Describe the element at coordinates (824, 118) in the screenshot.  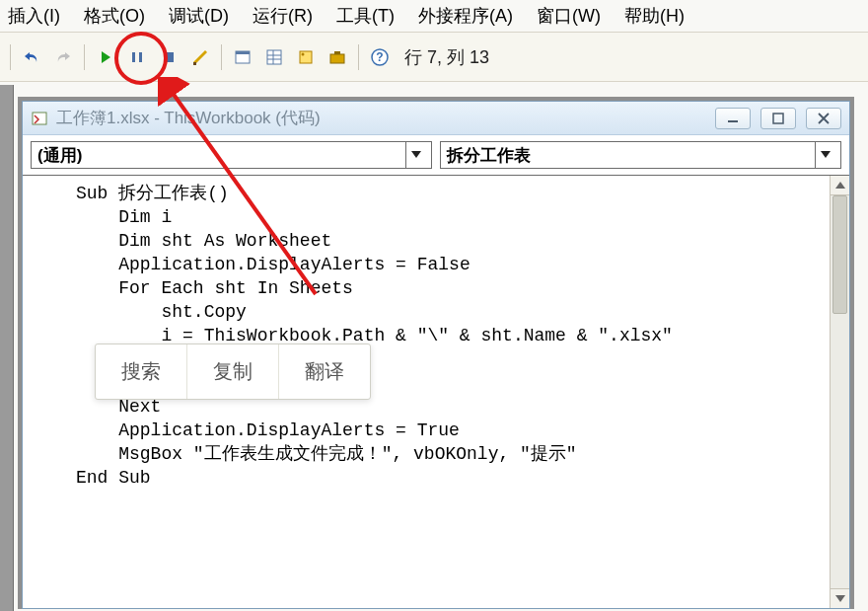
I see `close-button` at that location.